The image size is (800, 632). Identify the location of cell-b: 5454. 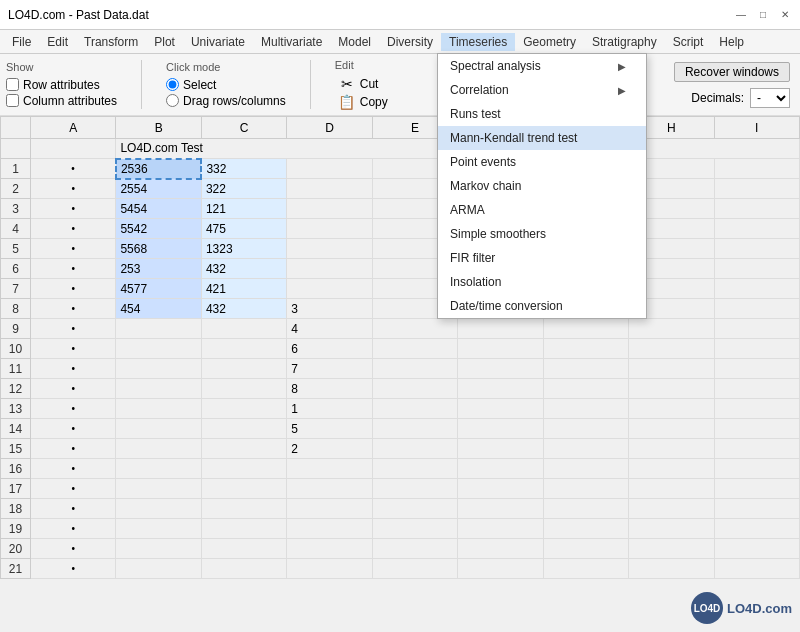
(158, 209).